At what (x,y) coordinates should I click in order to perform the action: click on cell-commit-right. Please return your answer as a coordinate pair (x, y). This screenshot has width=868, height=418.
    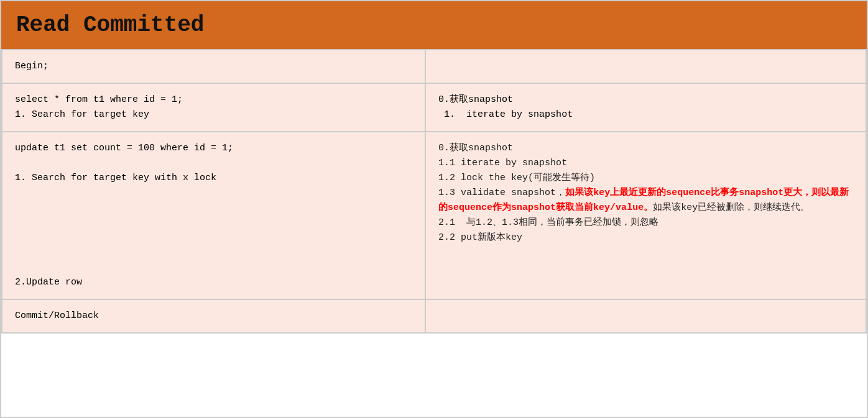
    Looking at the image, I should click on (645, 316).